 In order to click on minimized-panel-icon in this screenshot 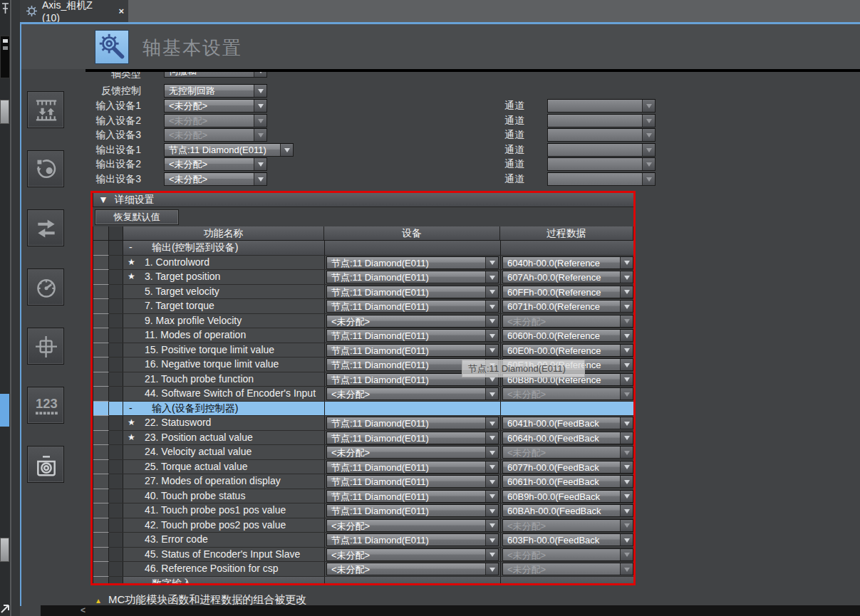, I will do `click(5, 57)`.